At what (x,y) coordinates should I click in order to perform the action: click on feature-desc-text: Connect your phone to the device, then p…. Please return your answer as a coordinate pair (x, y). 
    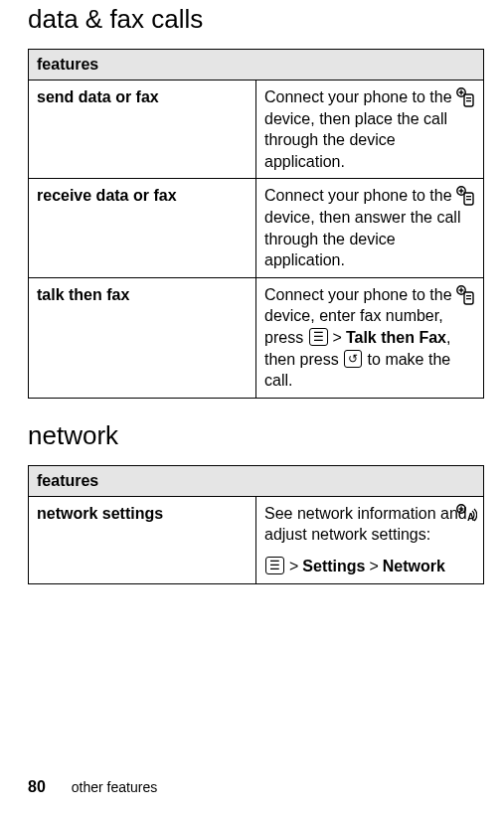
    Looking at the image, I should click on (358, 129).